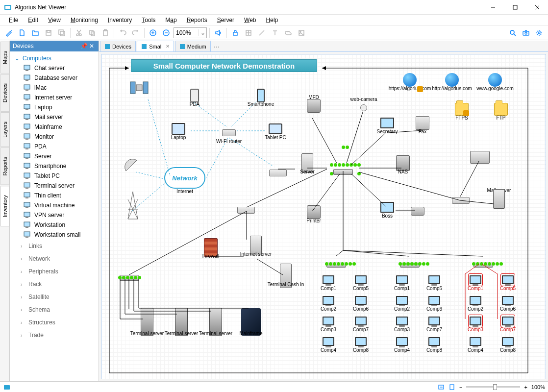 The width and height of the screenshot is (548, 392). What do you see at coordinates (54, 297) in the screenshot?
I see `tree-group: ›Satellite` at bounding box center [54, 297].